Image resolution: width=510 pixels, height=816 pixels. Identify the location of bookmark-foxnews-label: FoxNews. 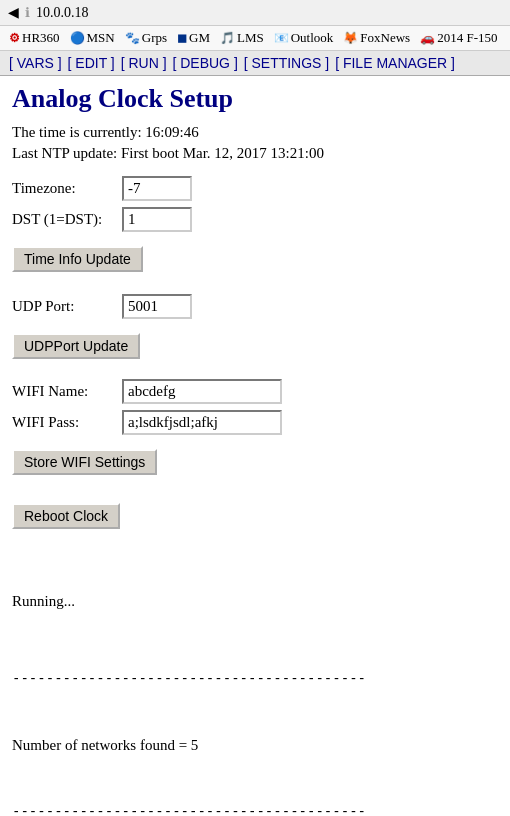
(385, 38).